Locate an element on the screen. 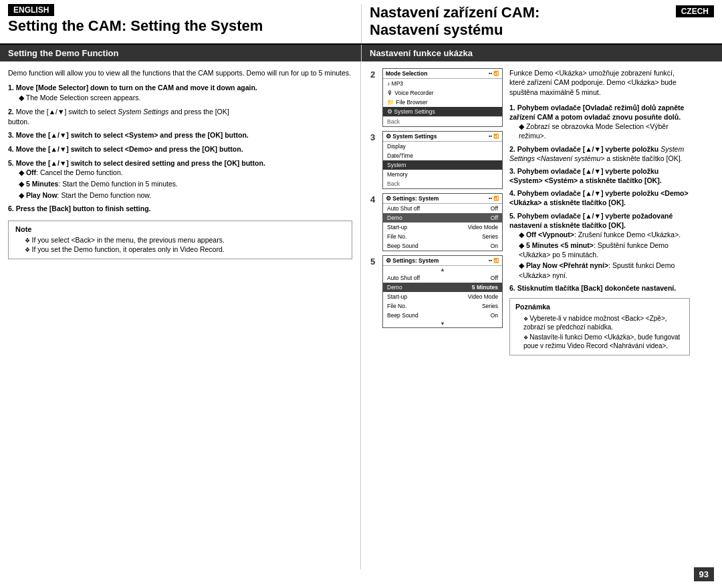  screen-4-startup: Start-upVideo Mode is located at coordinates (443, 227).